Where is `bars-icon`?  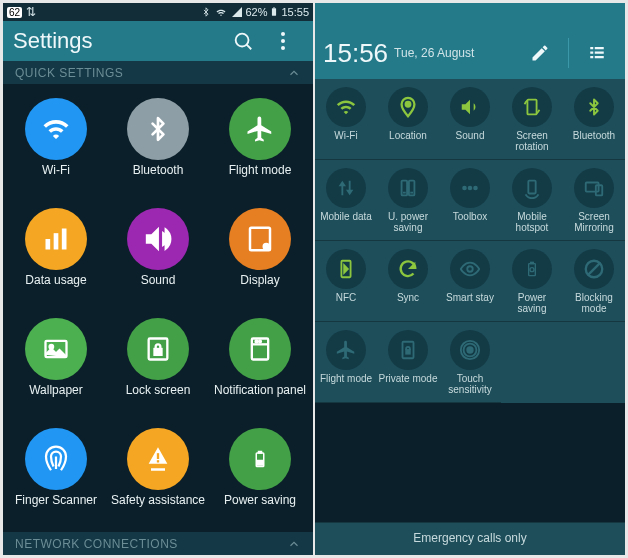 bars-icon is located at coordinates (56, 239).